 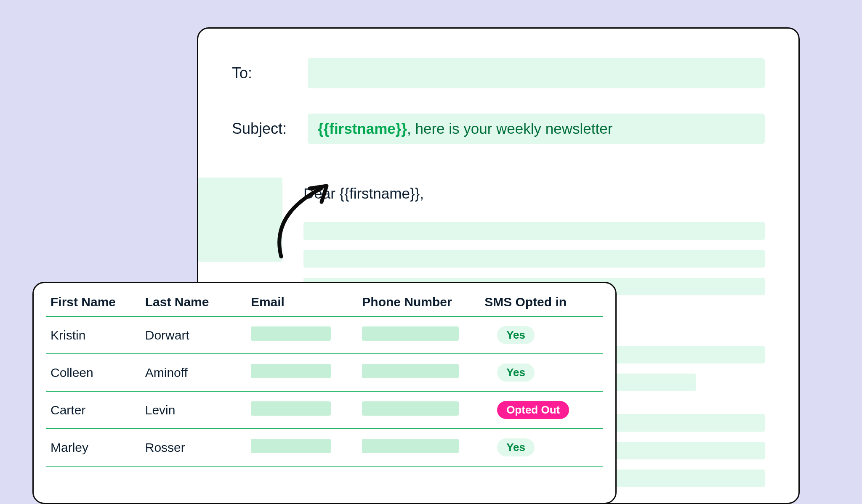 What do you see at coordinates (93, 373) in the screenshot?
I see `cell-first-name: Colleen` at bounding box center [93, 373].